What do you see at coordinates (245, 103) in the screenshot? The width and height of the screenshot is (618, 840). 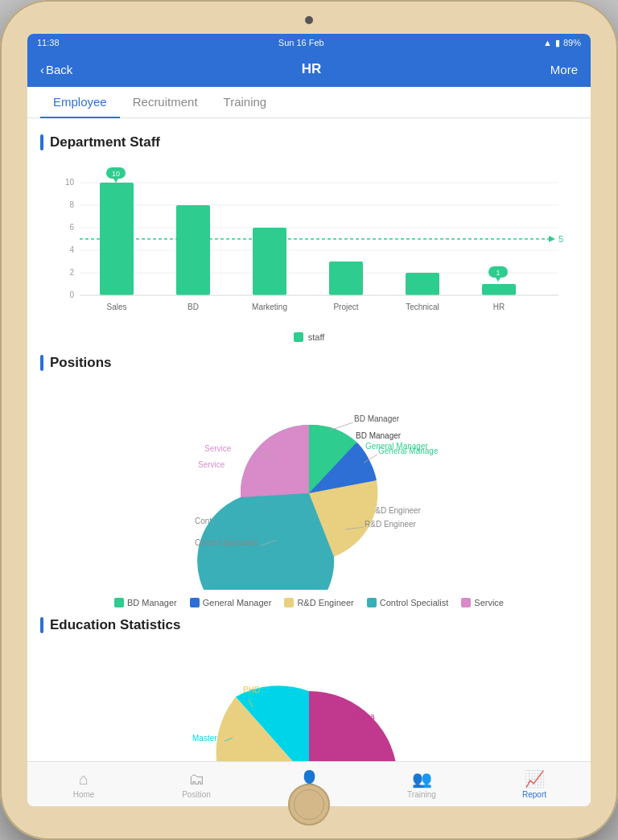 I see `tab-training: Training` at bounding box center [245, 103].